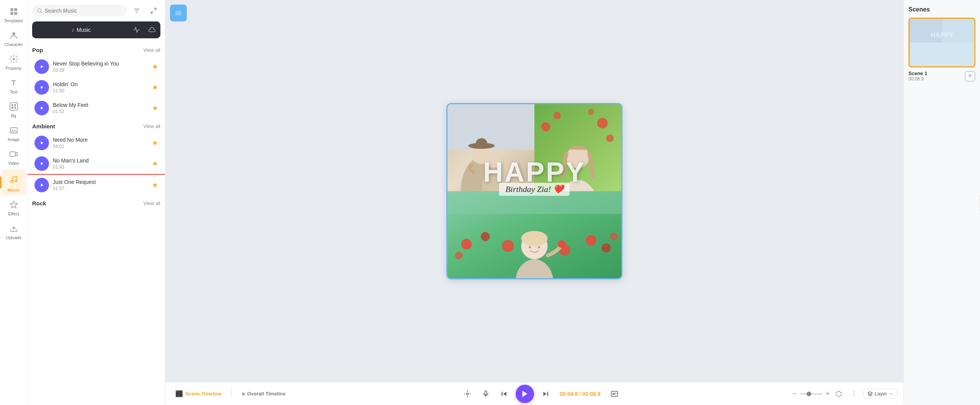 This screenshot has height=405, width=980. I want to click on scenes-panel: Scenes HAPPY Scene 1 00:08.9 +, so click(942, 202).